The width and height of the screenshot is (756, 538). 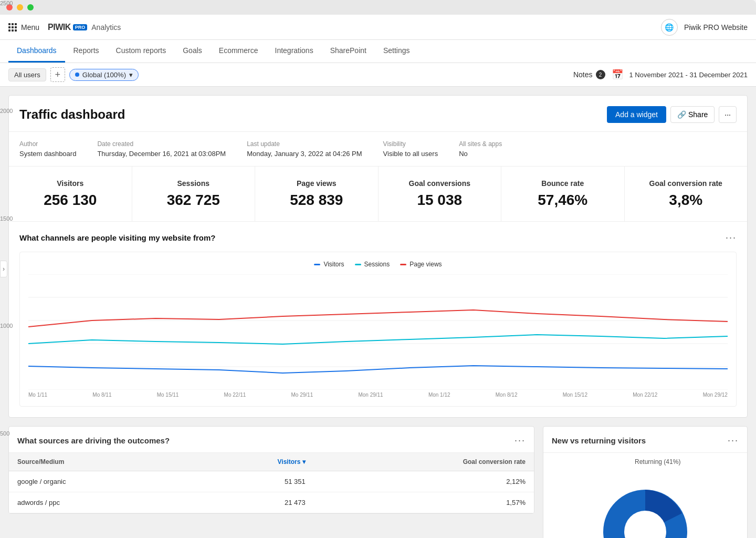 I want to click on date-range: 1 November 2021 - 31 December 2021, so click(x=689, y=75).